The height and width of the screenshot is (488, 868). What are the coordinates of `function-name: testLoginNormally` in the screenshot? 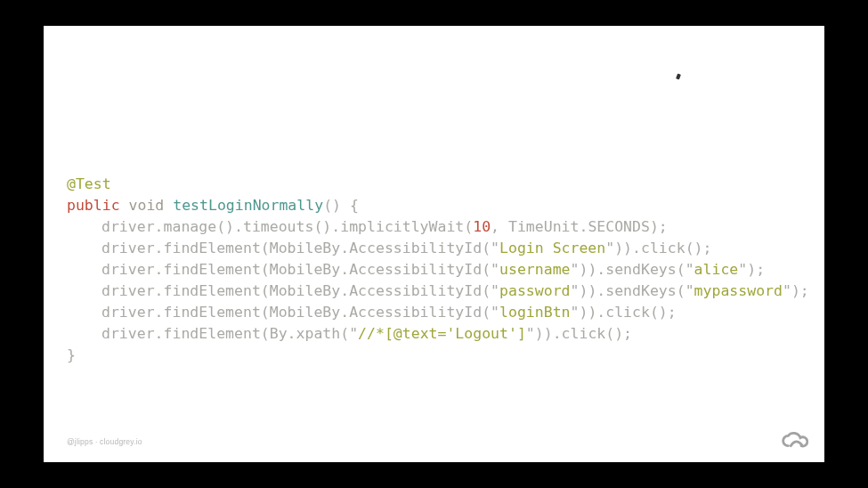 It's located at (247, 205).